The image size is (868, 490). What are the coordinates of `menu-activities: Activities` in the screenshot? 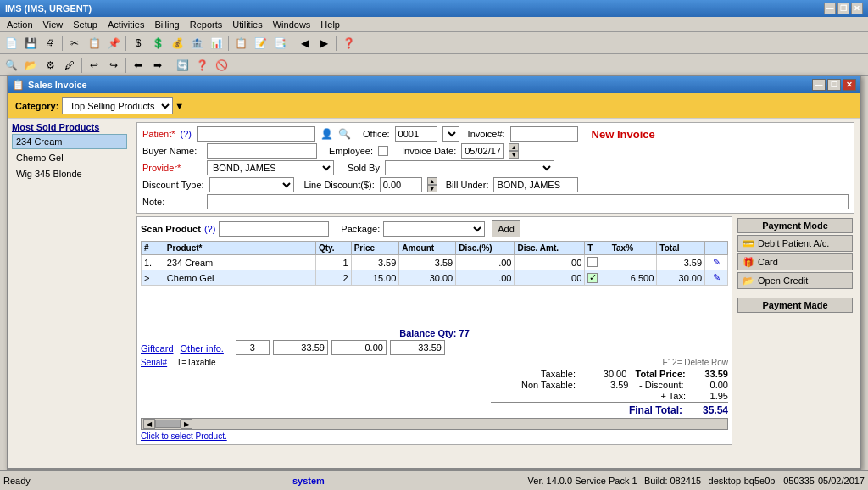 It's located at (125, 25).